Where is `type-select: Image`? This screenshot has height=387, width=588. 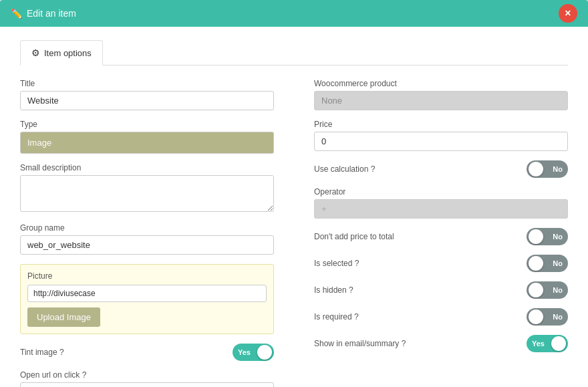
type-select: Image is located at coordinates (147, 143).